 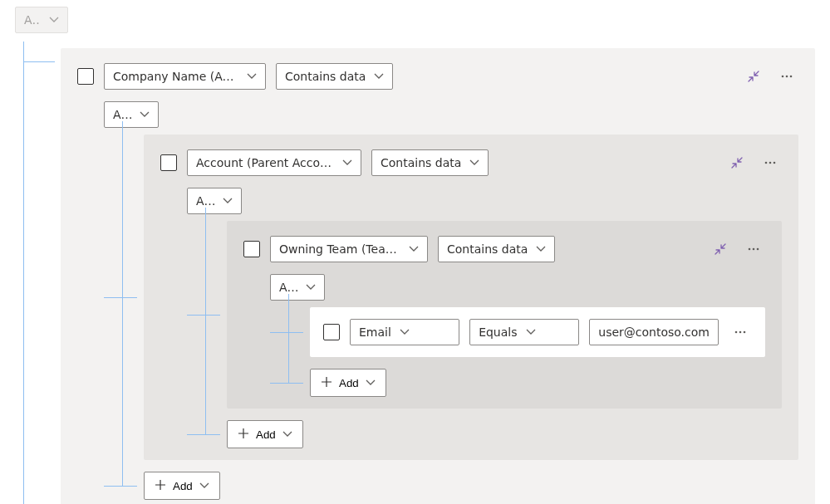 What do you see at coordinates (504, 249) in the screenshot?
I see `group-header: Owning Team (Team) Contains data` at bounding box center [504, 249].